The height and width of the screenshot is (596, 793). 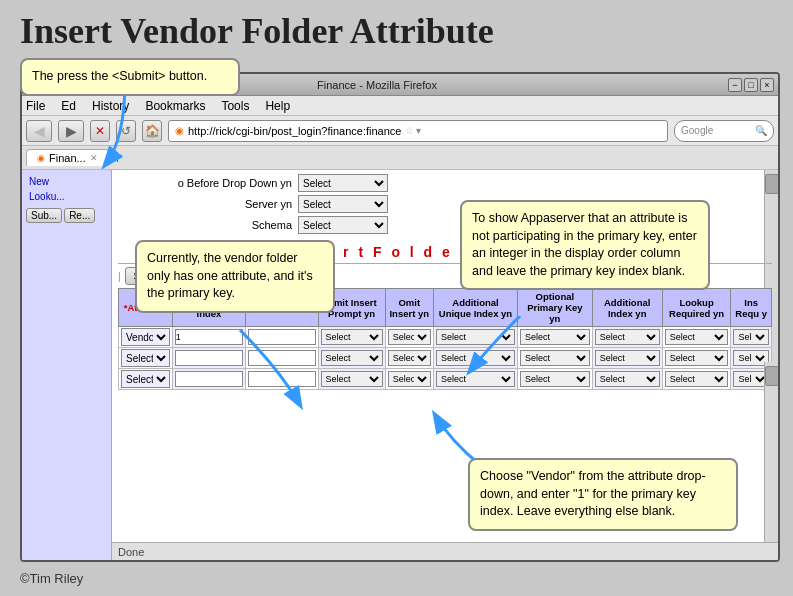 What do you see at coordinates (352, 358) in the screenshot?
I see `td-omit-prompt-2: Select` at bounding box center [352, 358].